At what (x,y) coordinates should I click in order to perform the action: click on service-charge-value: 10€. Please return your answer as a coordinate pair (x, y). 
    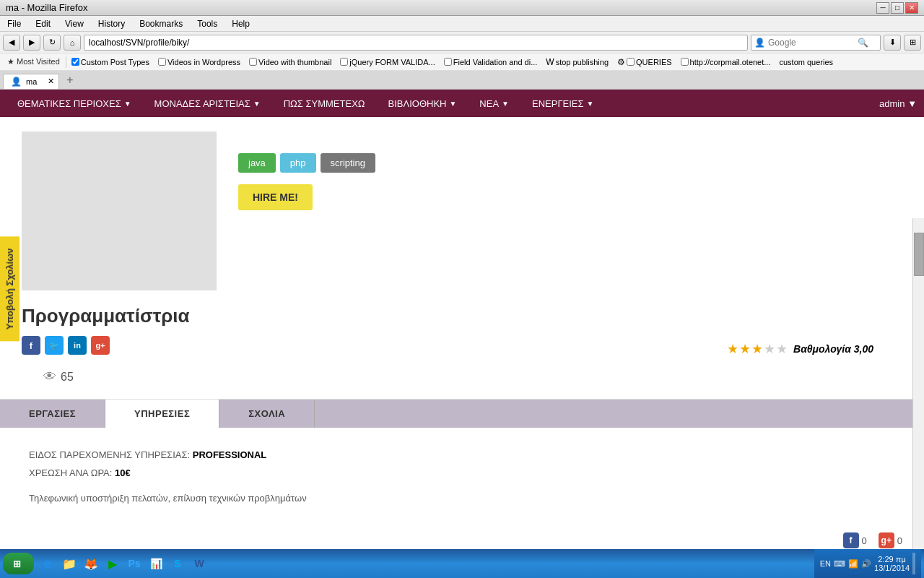
    Looking at the image, I should click on (123, 473).